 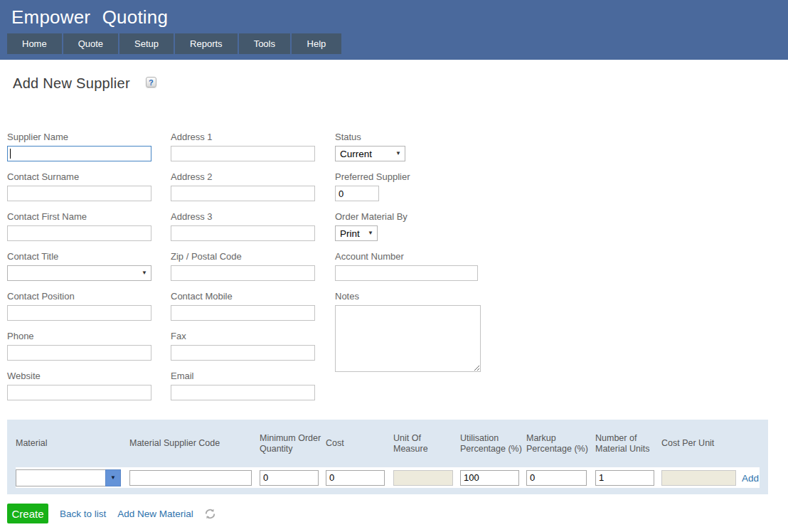 What do you see at coordinates (80, 266) in the screenshot?
I see `contact-title-field: Contact Title ▼` at bounding box center [80, 266].